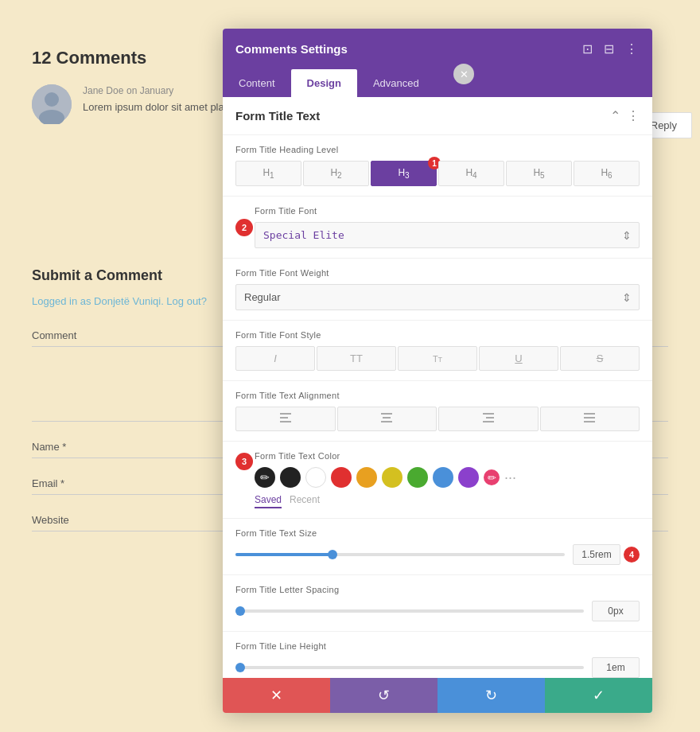 This screenshot has width=700, height=732. Describe the element at coordinates (438, 335) in the screenshot. I see `font-style-label: Form Title Font Style` at that location.